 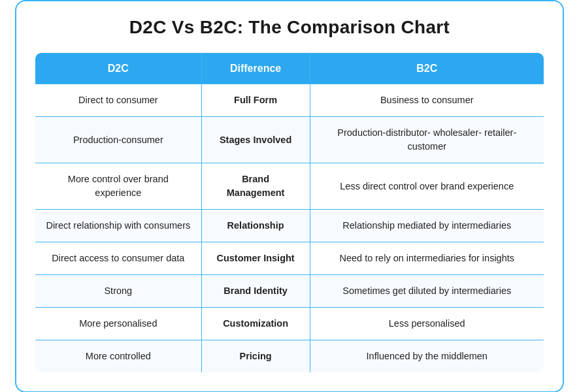 What do you see at coordinates (256, 140) in the screenshot?
I see `difference-cell: Stages Involved` at bounding box center [256, 140].